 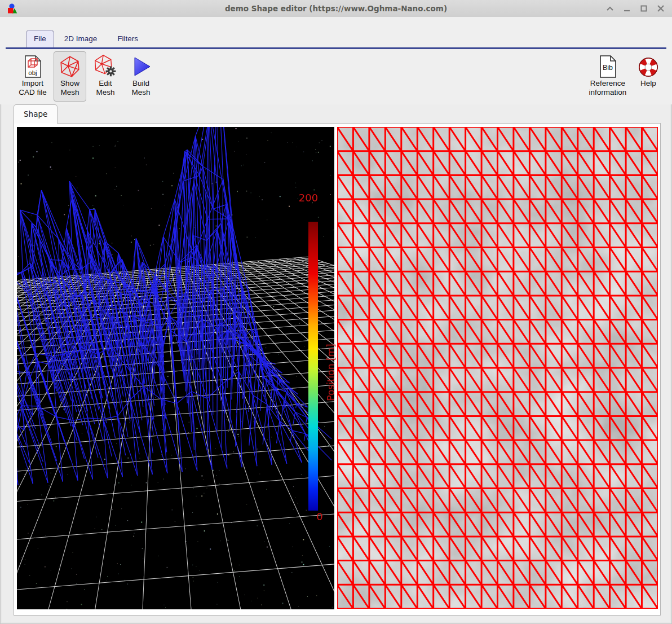 I want to click on close-button, so click(x=661, y=8).